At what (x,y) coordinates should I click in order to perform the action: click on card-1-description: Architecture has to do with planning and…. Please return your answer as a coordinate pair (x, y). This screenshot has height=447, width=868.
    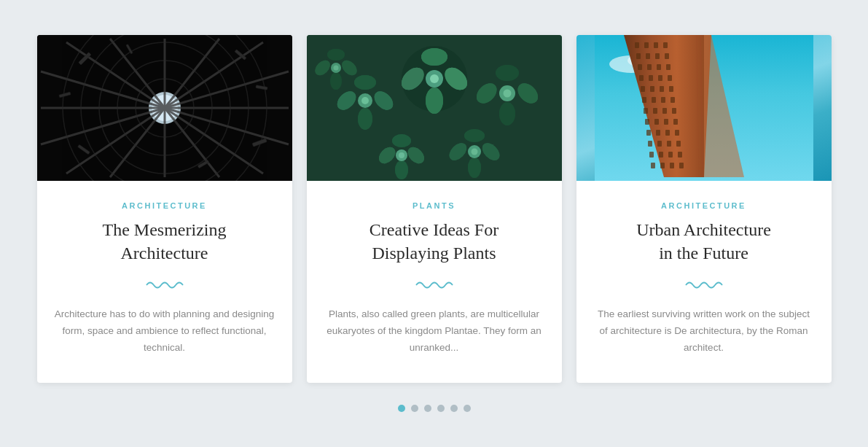
    Looking at the image, I should click on (165, 331).